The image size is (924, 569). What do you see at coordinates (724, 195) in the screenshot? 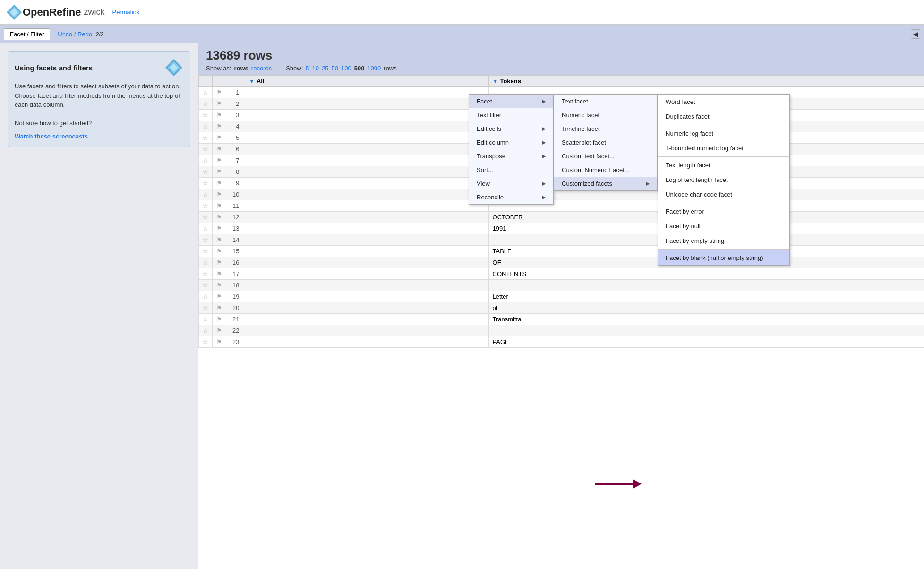
I see `cf-unicode-charcode-facet: Unicode char-code facet` at bounding box center [724, 195].